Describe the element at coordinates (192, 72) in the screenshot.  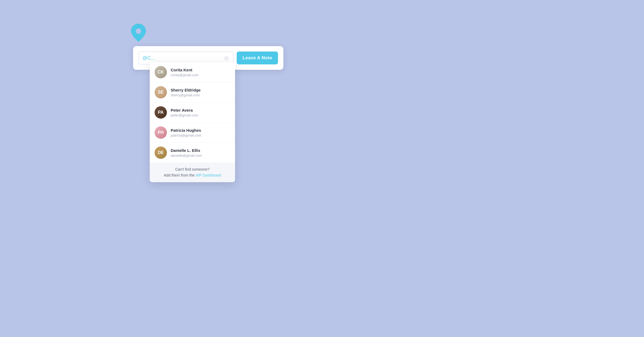
I see `contact-item: CK Corita Kent corita@gmail.com` at that location.